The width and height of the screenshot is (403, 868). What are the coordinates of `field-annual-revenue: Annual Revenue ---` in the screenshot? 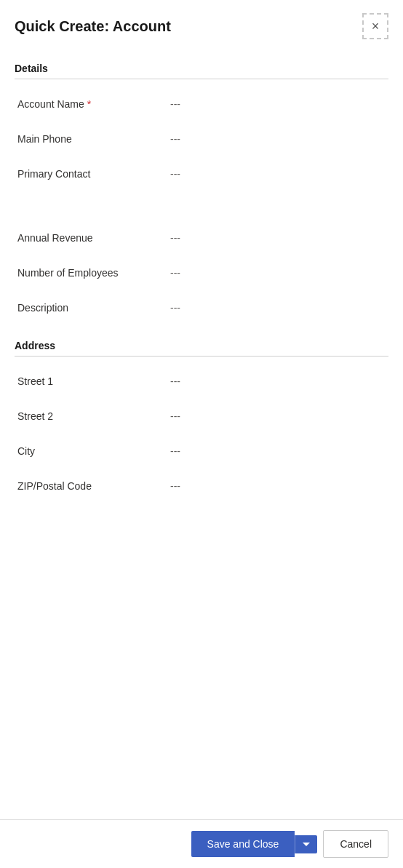 It's located at (202, 238).